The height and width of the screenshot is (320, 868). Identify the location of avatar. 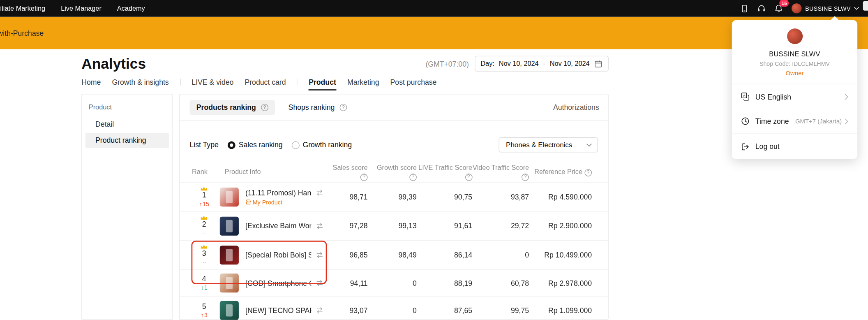
(797, 8).